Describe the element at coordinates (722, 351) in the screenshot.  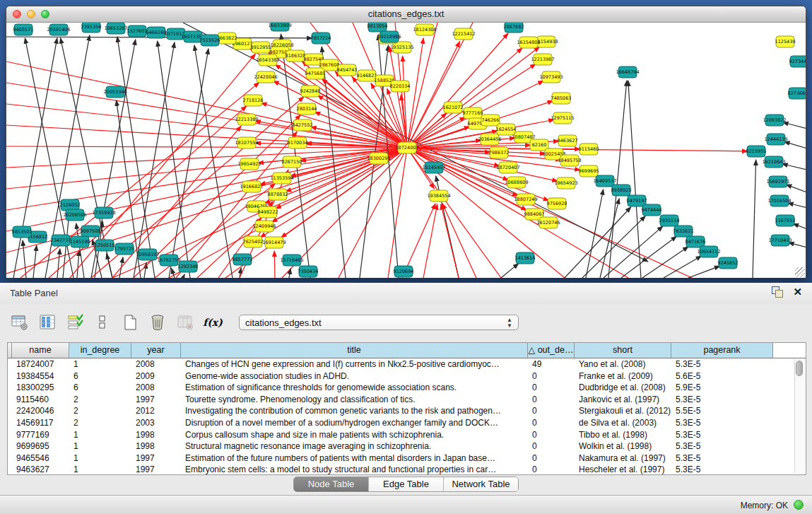
I see `column-header-pagerank: pagerank` at that location.